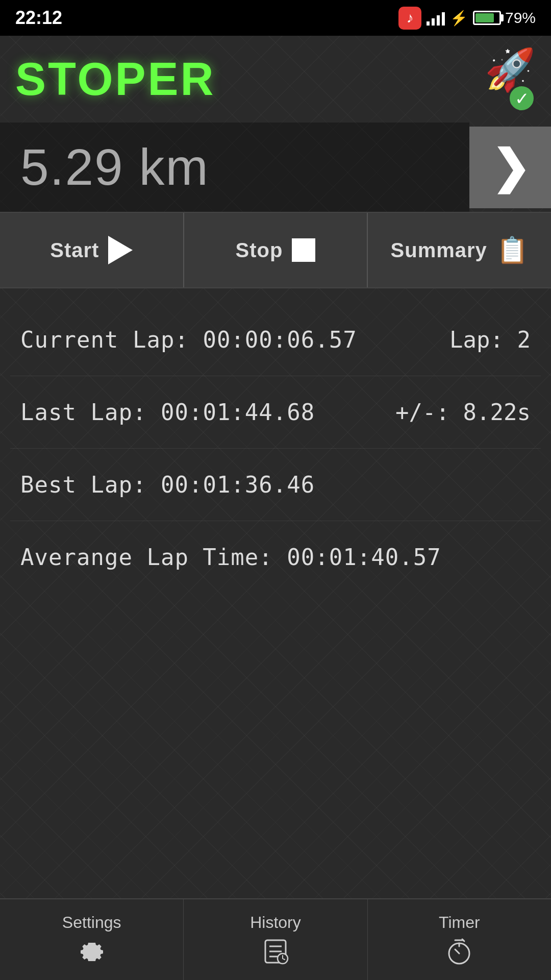 The width and height of the screenshot is (551, 980). Describe the element at coordinates (276, 79) in the screenshot. I see `header: STOPER 🚀 ✓` at that location.